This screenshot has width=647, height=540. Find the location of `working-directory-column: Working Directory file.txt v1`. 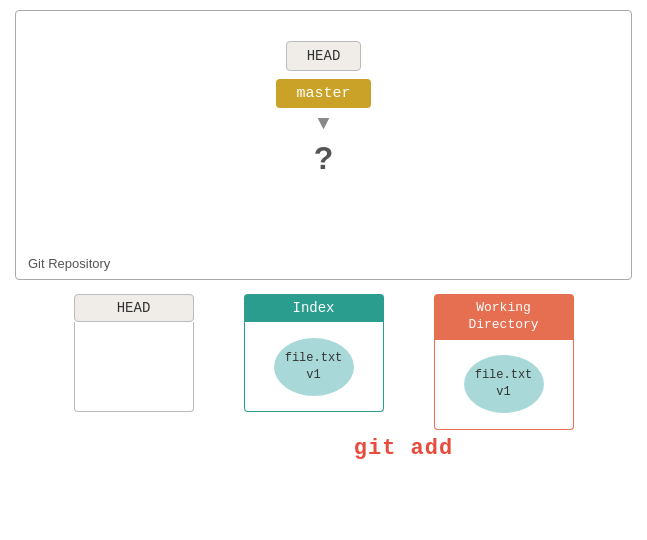

working-directory-column: Working Directory file.txt v1 is located at coordinates (504, 362).